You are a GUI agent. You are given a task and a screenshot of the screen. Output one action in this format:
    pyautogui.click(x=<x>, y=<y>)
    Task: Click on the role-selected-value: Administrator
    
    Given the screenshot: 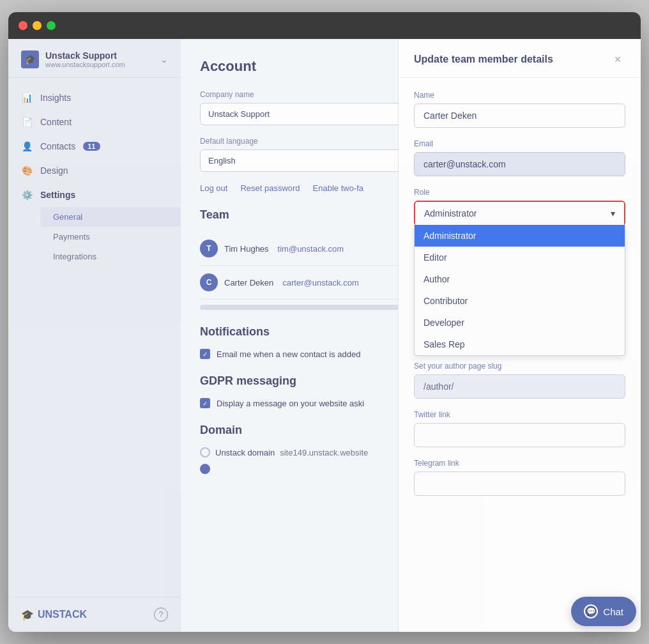 What is the action you would take?
    pyautogui.click(x=450, y=213)
    